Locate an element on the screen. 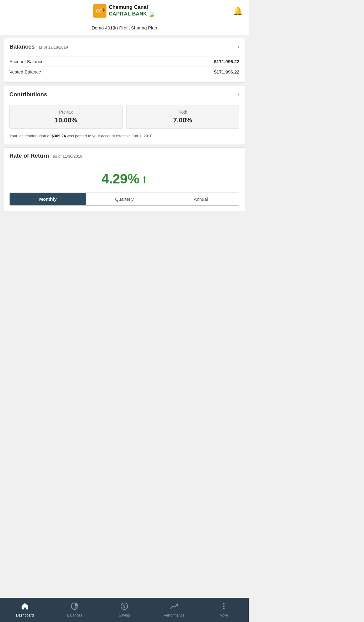  tab-quarterly: Quarterly is located at coordinates (124, 199).